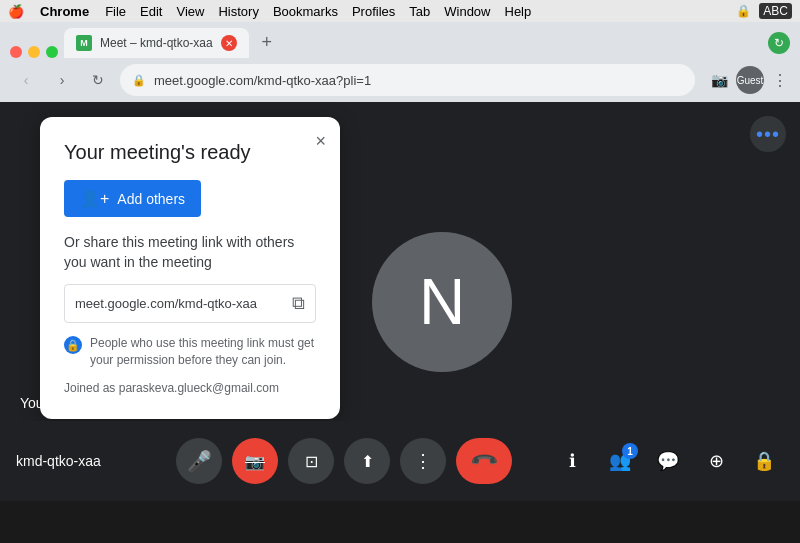 This screenshot has width=800, height=543. I want to click on security-notice-text: People who use this meeting link must ge…, so click(203, 352).